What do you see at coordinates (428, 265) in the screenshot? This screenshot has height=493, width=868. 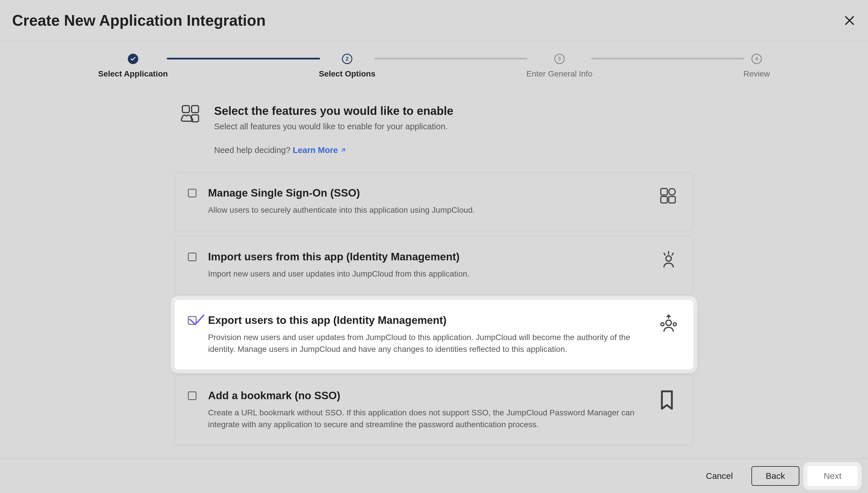 I see `option-body: Import users from this app (Identity Man…` at bounding box center [428, 265].